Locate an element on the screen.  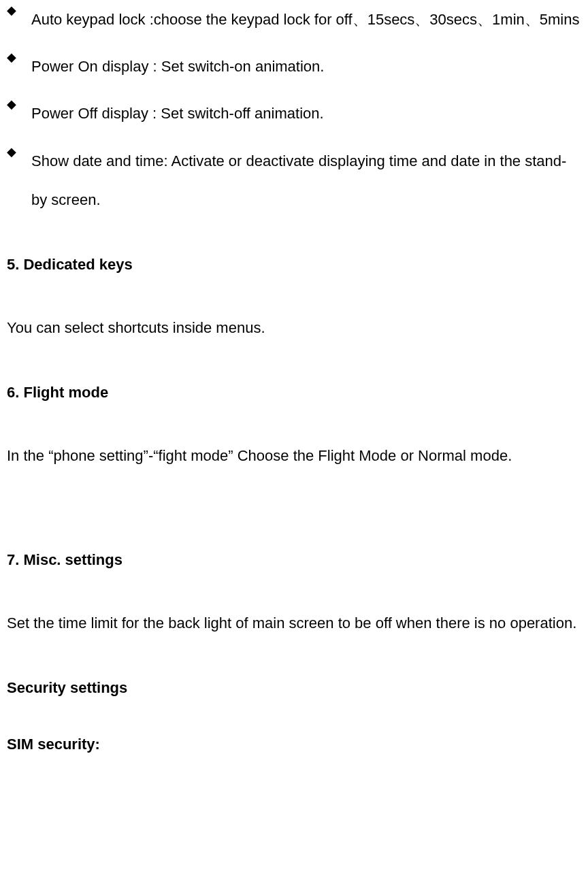
bullet-item: ◆ Power Off display : Set switch-off ani… is located at coordinates (294, 113).